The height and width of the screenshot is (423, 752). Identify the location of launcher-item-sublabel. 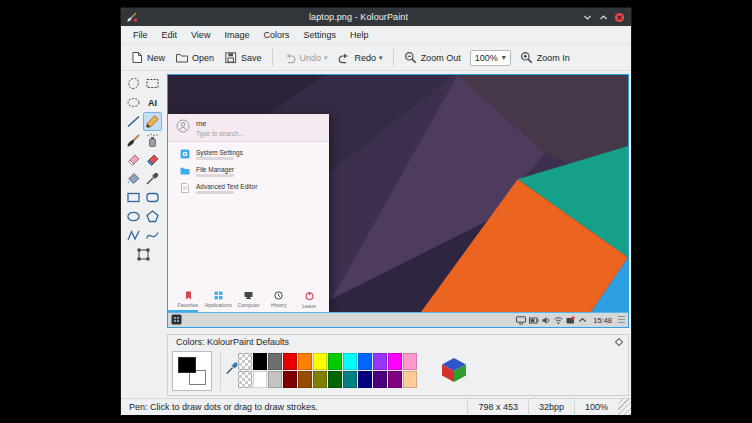
(215, 176).